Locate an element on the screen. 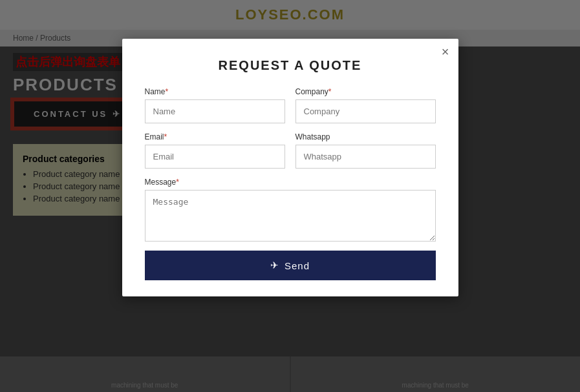 This screenshot has height=392, width=580. email-required: * is located at coordinates (166, 137).